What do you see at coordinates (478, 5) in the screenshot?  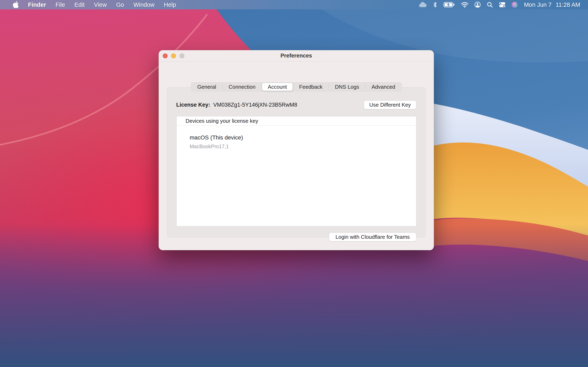 I see `user-account-icon` at bounding box center [478, 5].